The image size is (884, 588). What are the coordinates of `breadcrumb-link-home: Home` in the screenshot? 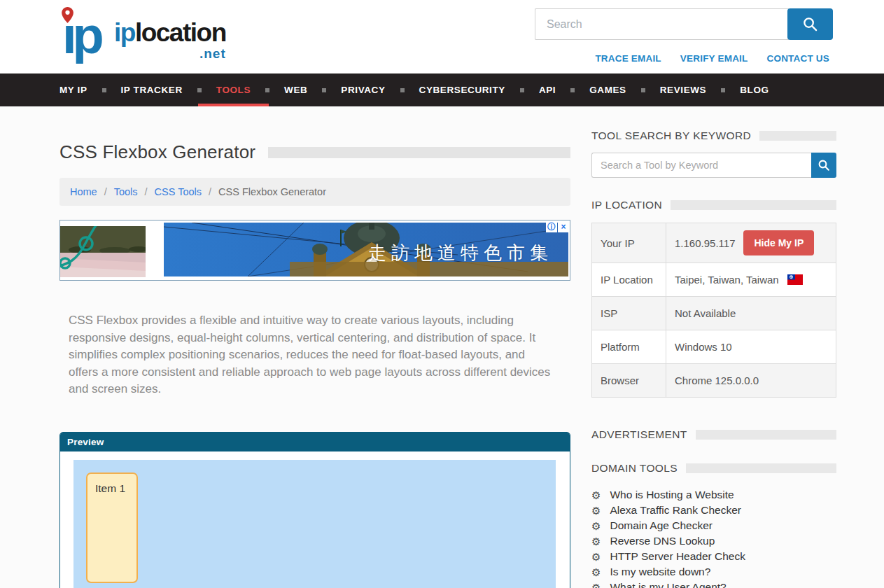 It's located at (84, 192).